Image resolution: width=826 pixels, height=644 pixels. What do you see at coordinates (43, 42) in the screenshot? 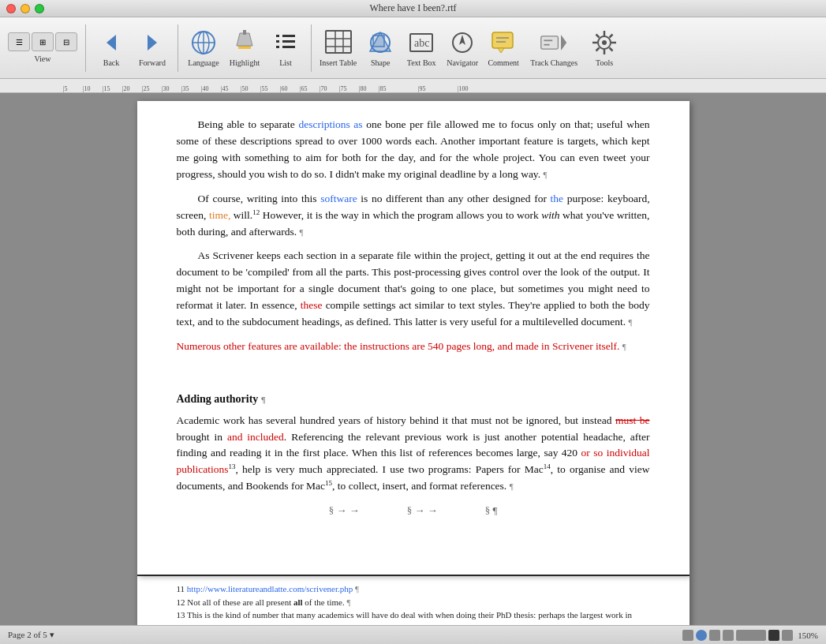
I see `view-grid-icon: ⊞` at bounding box center [43, 42].